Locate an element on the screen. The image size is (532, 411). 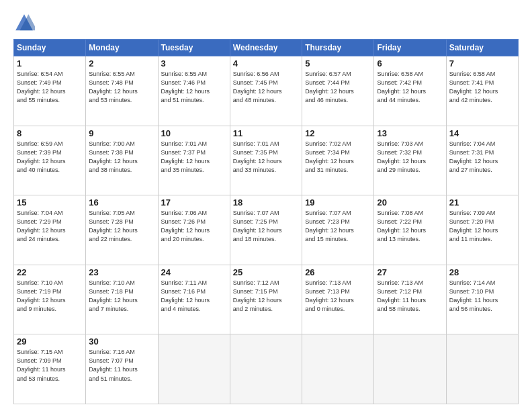
day-number: 17 is located at coordinates (194, 203).